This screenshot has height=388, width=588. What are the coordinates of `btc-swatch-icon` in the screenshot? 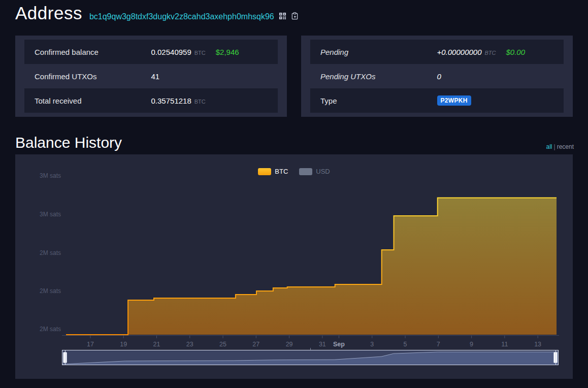 It's located at (265, 172).